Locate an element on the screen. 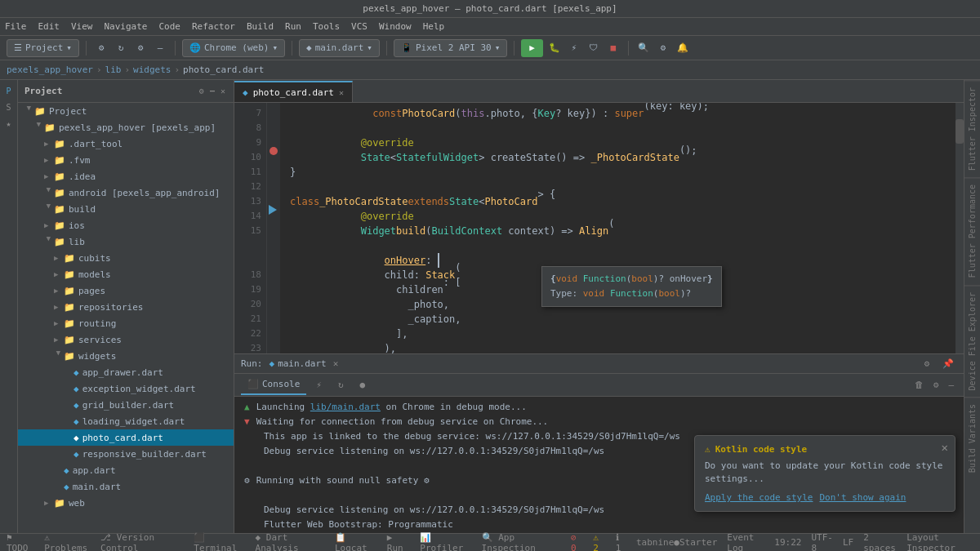 Image resolution: width=980 pixels, height=551 pixels. status-warnings: ⚠ 2 is located at coordinates (599, 542).